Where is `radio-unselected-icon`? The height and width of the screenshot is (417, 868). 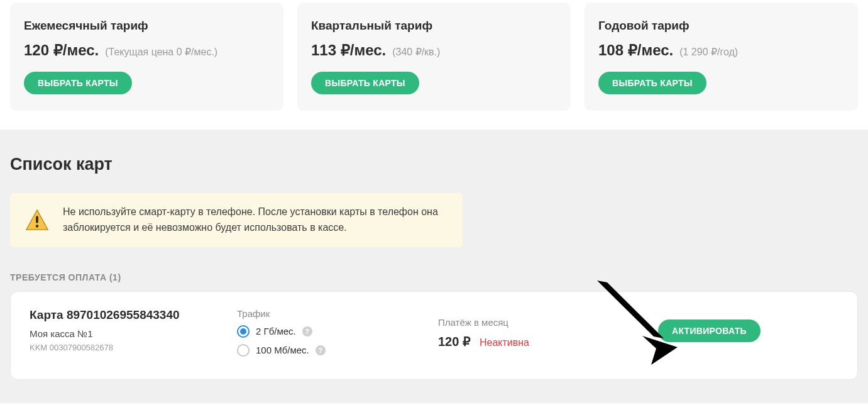
radio-unselected-icon is located at coordinates (243, 350).